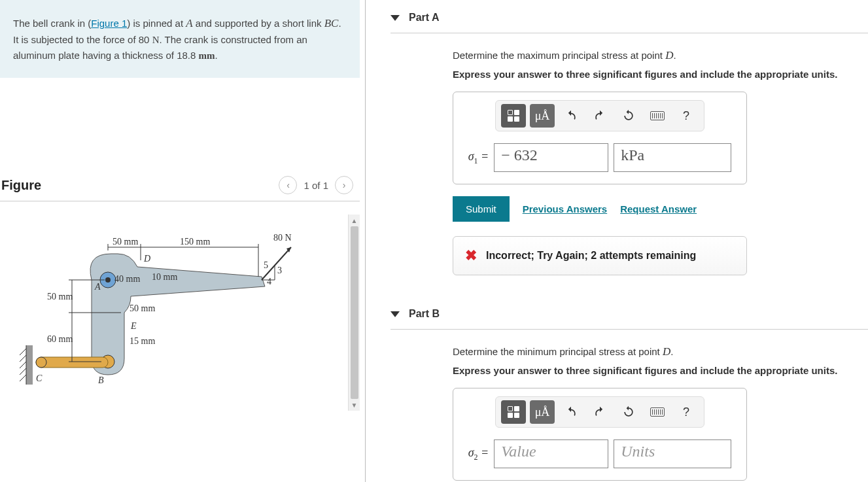 The width and height of the screenshot is (868, 482). Describe the element at coordinates (661, 352) in the screenshot. I see `part-b-instruction: Determine the minimum principal stress a…` at that location.